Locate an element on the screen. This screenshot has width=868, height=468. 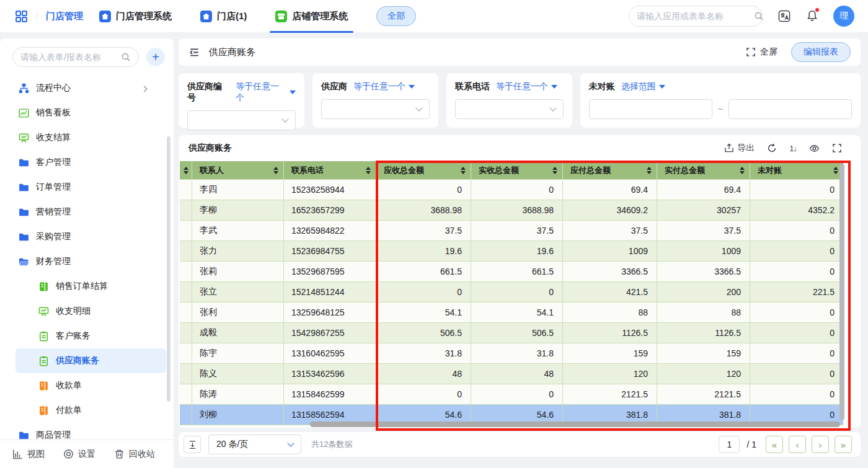
cell-payable-total: 421.5 is located at coordinates (610, 293).